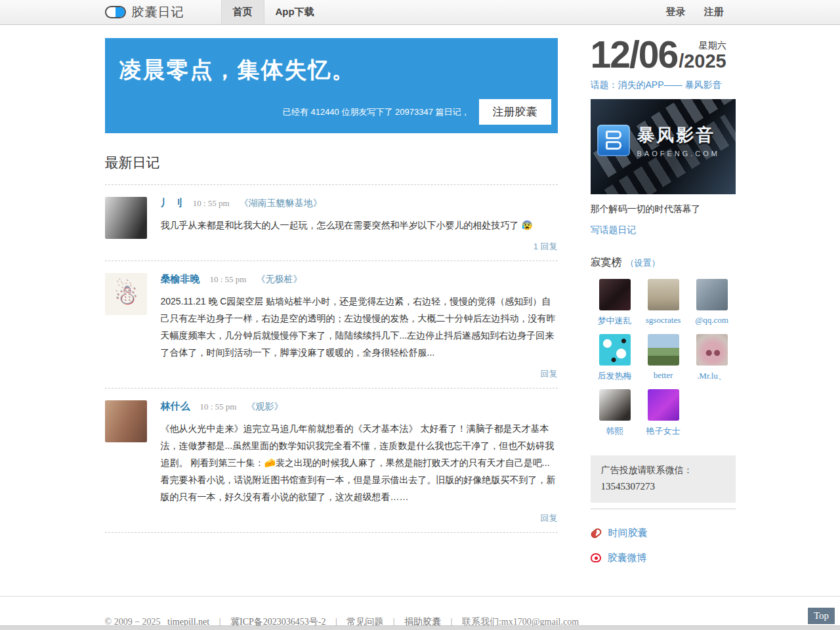 The height and width of the screenshot is (630, 840). I want to click on section-title-latest-diaries: 最新日记, so click(331, 163).